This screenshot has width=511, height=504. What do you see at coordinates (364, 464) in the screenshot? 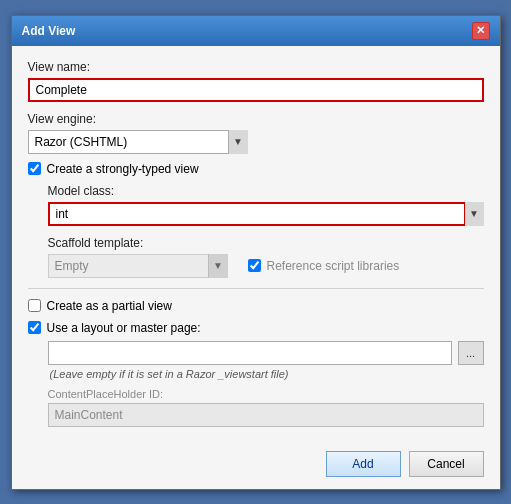
I see `add-button: Add` at bounding box center [364, 464].